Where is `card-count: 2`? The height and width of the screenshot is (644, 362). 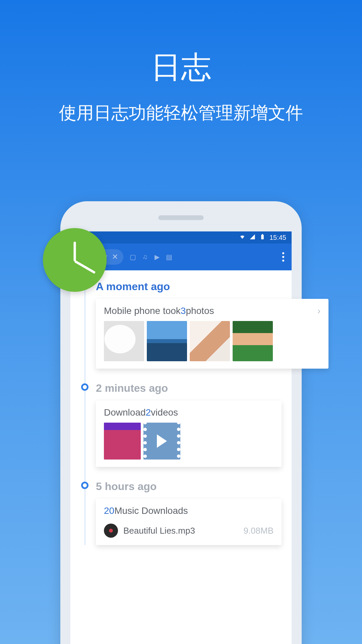 card-count: 2 is located at coordinates (148, 413).